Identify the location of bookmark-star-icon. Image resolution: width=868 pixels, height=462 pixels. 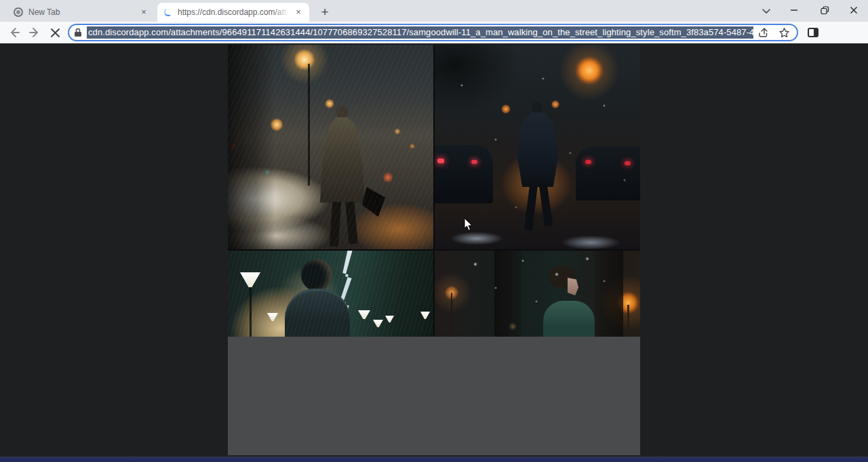
(784, 33).